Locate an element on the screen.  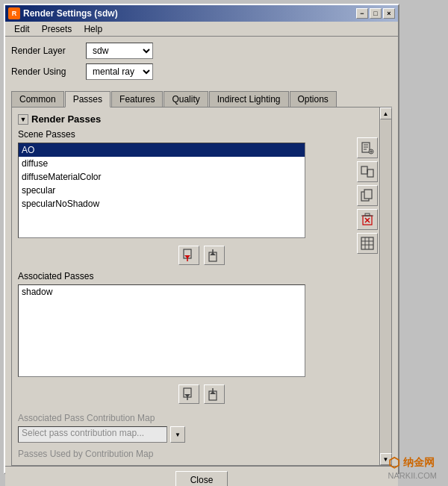
render-layer-label: Render Layer is located at coordinates (49, 51).